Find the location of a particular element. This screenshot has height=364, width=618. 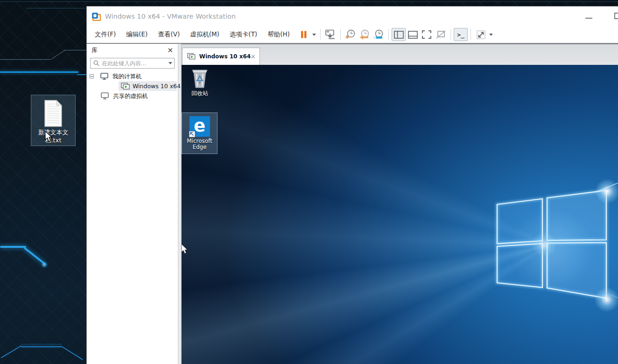

show-thumbnail-bar-button is located at coordinates (413, 35).